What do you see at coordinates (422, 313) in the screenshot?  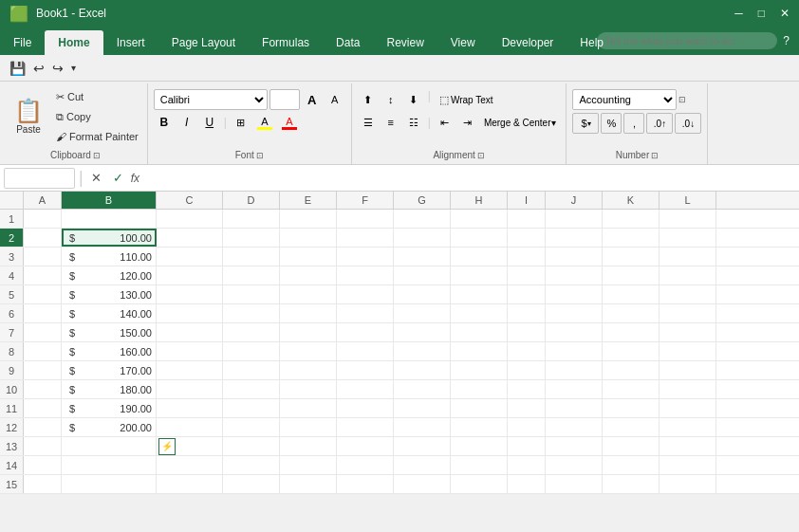 I see `cell-G6` at bounding box center [422, 313].